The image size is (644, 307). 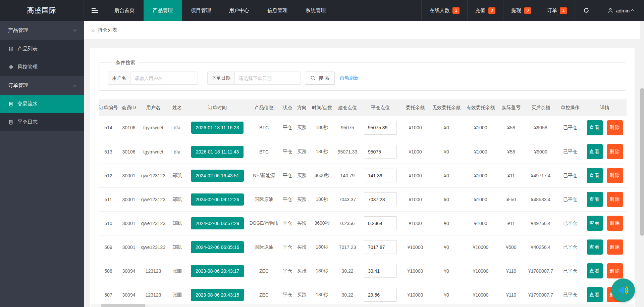 What do you see at coordinates (42, 30) in the screenshot?
I see `sidebar-group-products: 产品管理` at bounding box center [42, 30].